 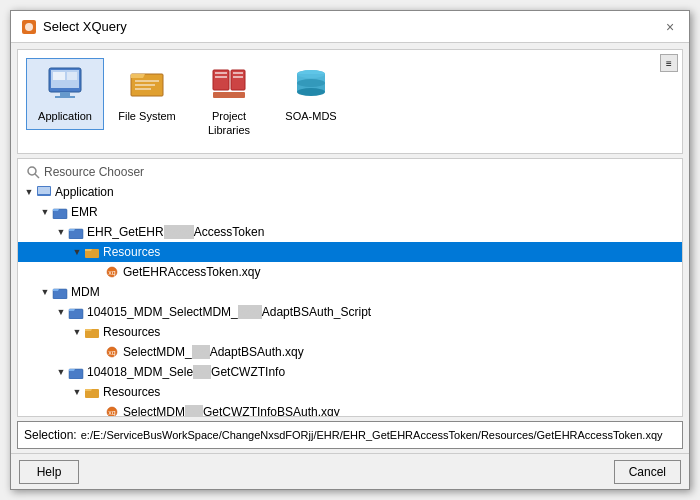 What do you see at coordinates (76, 232) in the screenshot?
I see `ehr-icon` at bounding box center [76, 232].